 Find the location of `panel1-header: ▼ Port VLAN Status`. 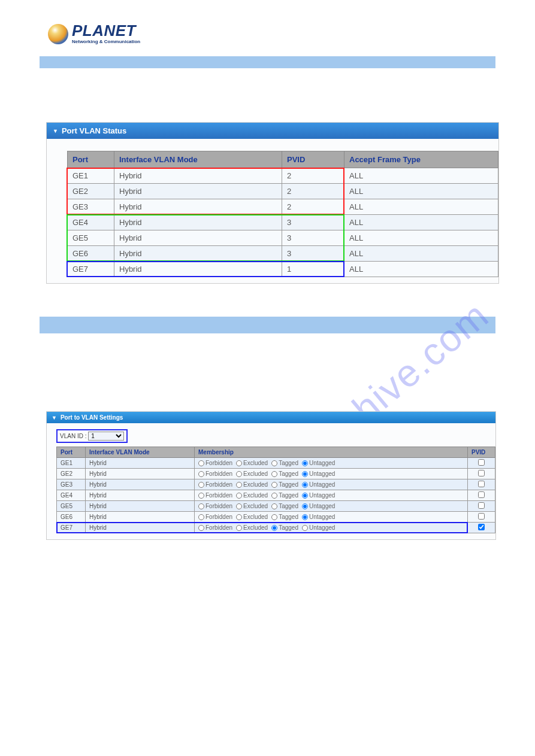

panel1-header: ▼ Port VLAN Status is located at coordinates (273, 130).